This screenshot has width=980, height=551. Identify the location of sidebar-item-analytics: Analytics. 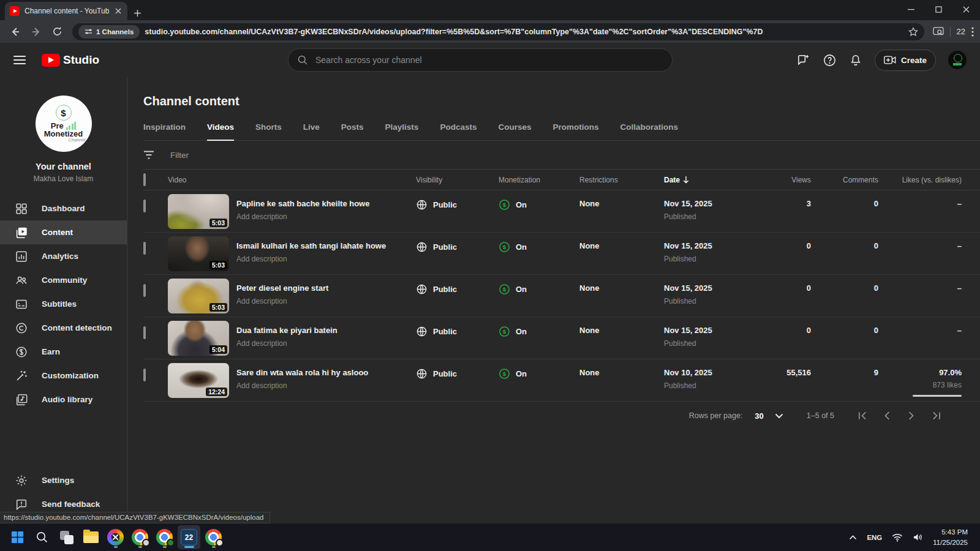
(64, 256).